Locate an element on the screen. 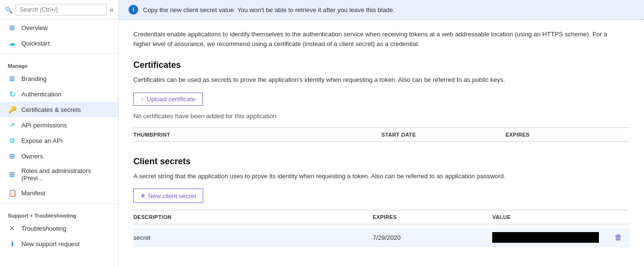  sidebar-item-label: Owners is located at coordinates (32, 156).